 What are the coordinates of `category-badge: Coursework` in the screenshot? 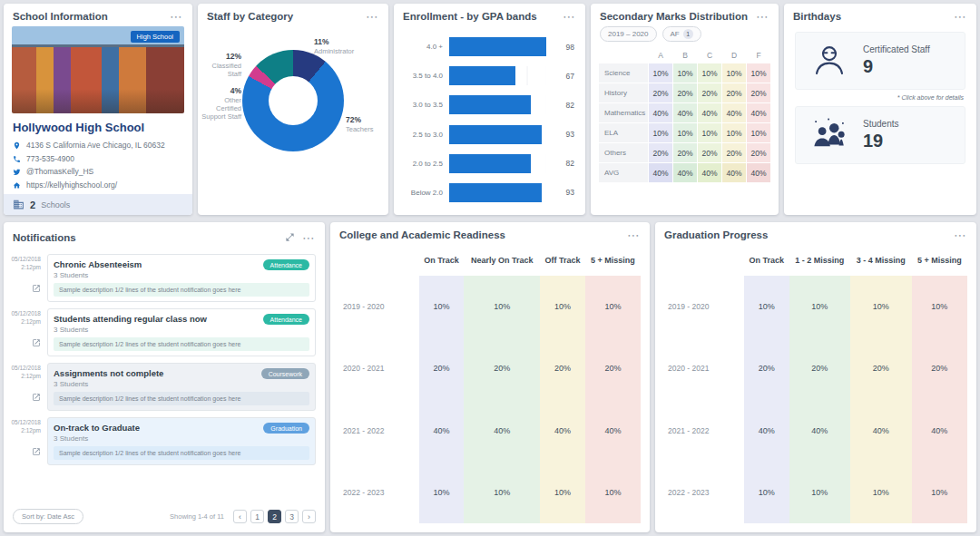 It's located at (285, 374).